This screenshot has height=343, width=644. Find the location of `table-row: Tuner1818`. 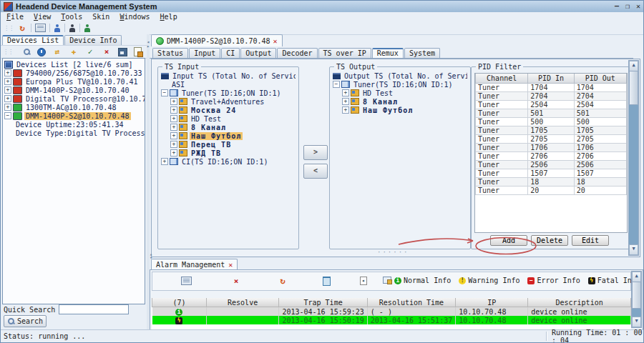

table-row: Tuner1818 is located at coordinates (551, 182).